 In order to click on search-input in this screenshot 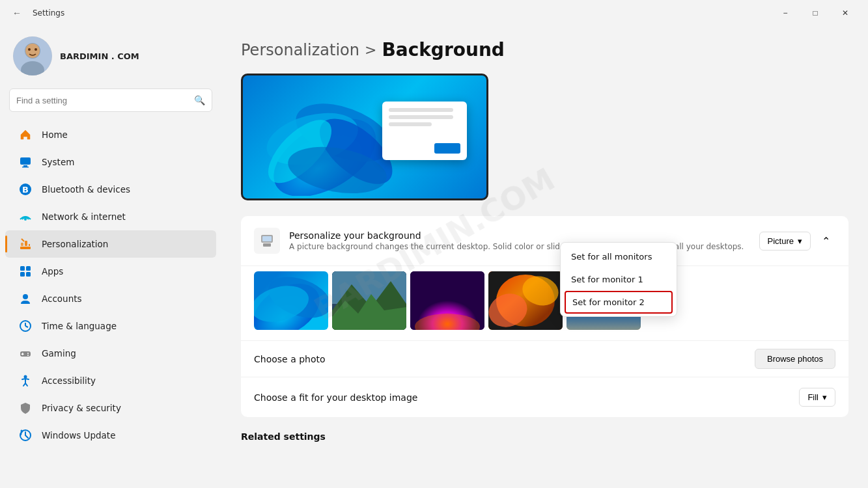, I will do `click(103, 100)`.